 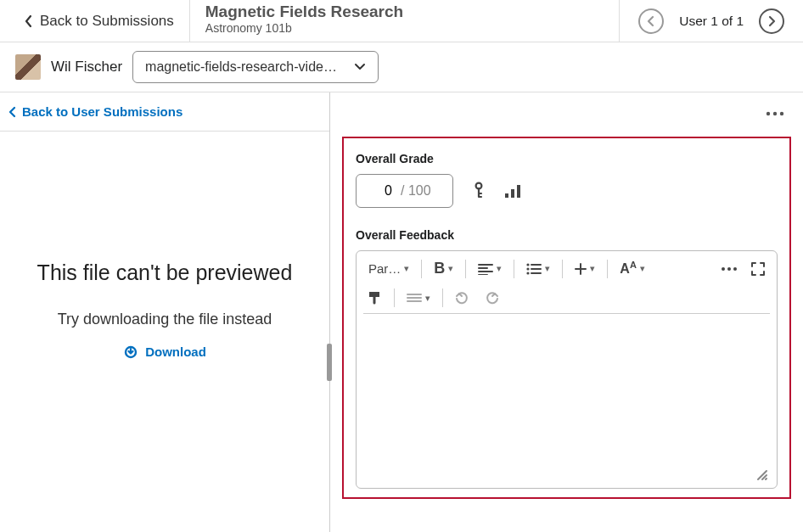 I want to click on preview-heading: This file can't be previewed, so click(x=165, y=273).